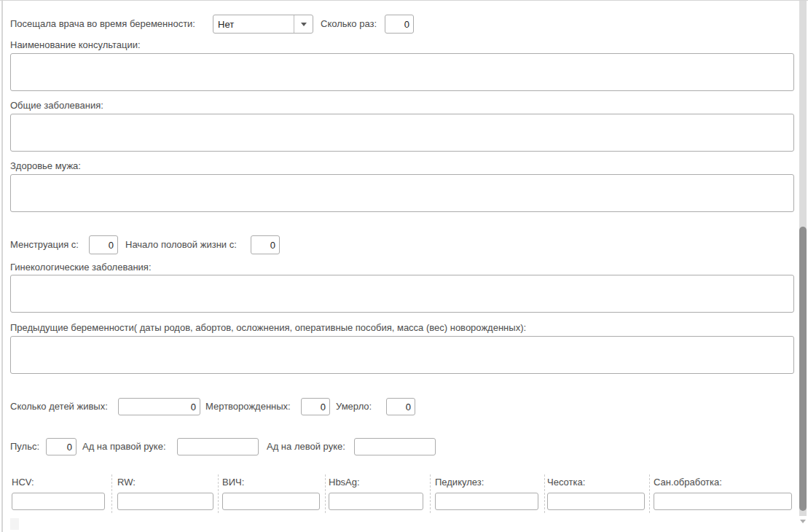 The width and height of the screenshot is (808, 532). What do you see at coordinates (44, 245) in the screenshot?
I see `menstruation-label: Менструация с:` at bounding box center [44, 245].